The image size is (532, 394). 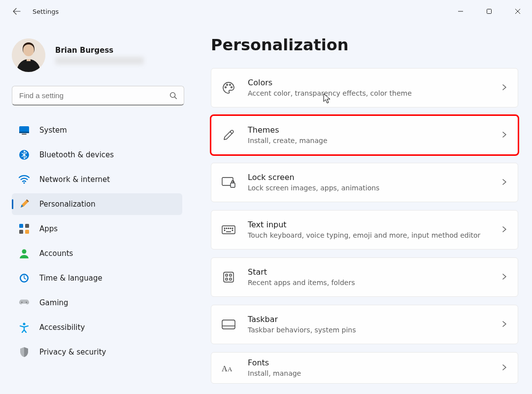 What do you see at coordinates (461, 11) in the screenshot?
I see `window-minimize-button` at bounding box center [461, 11].